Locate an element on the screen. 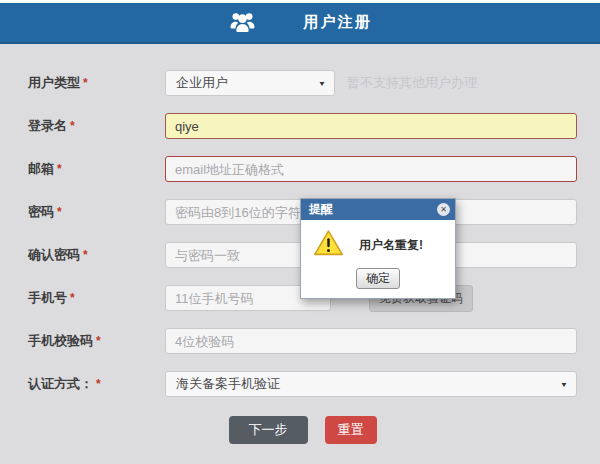 This screenshot has height=464, width=600. form-row-login-name: 登录名* is located at coordinates (302, 126).